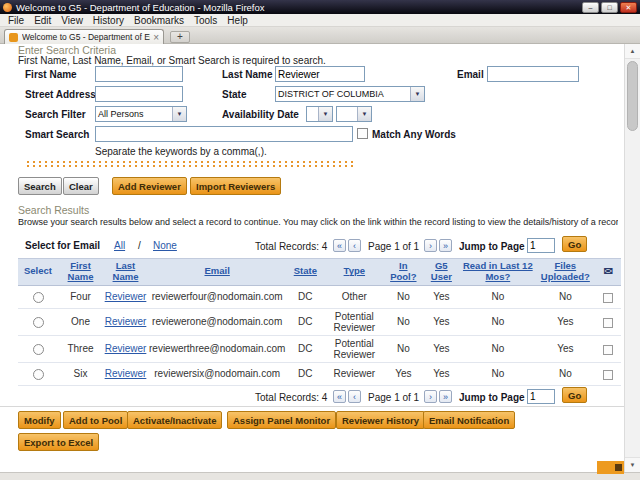  I want to click on email-input, so click(533, 74).